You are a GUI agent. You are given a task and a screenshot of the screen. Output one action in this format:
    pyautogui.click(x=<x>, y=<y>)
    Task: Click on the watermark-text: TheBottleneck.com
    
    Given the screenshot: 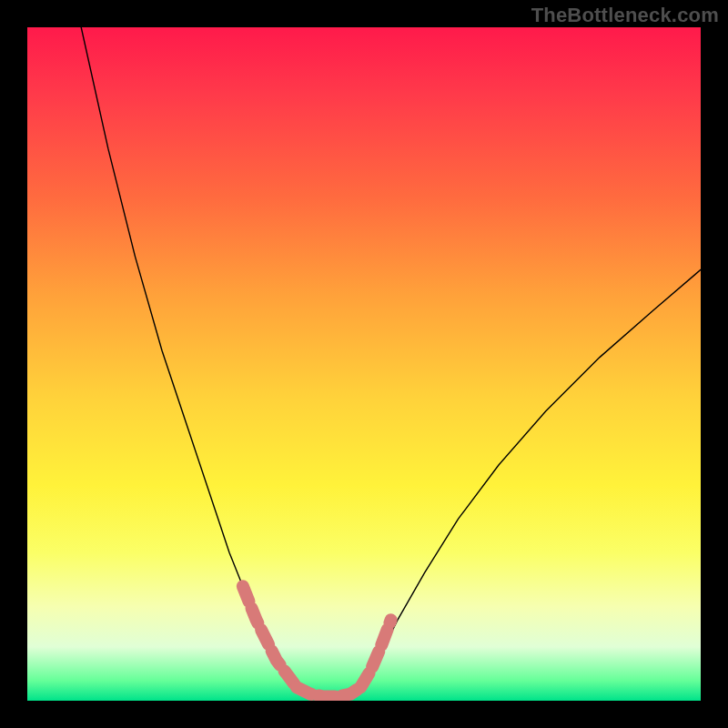 What is the action you would take?
    pyautogui.click(x=625, y=15)
    